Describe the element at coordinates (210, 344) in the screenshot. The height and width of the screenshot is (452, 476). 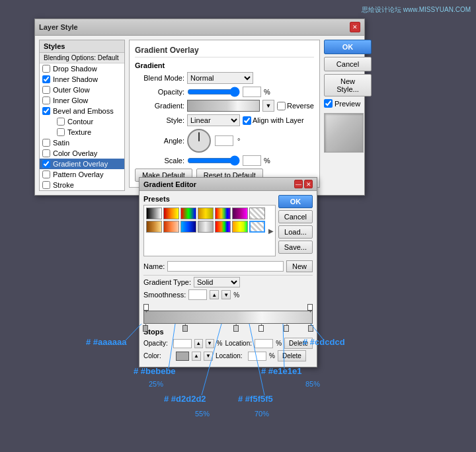
I see `opacity-stop-down: ▼` at that location.